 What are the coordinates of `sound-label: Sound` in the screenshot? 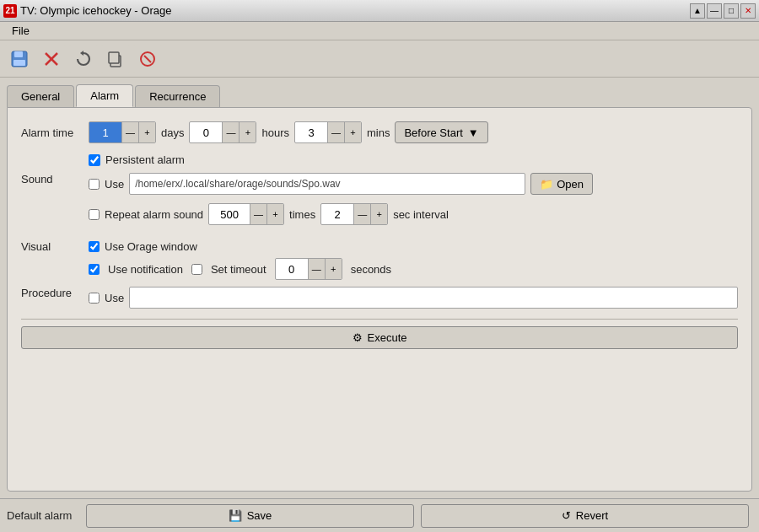 It's located at (55, 179).